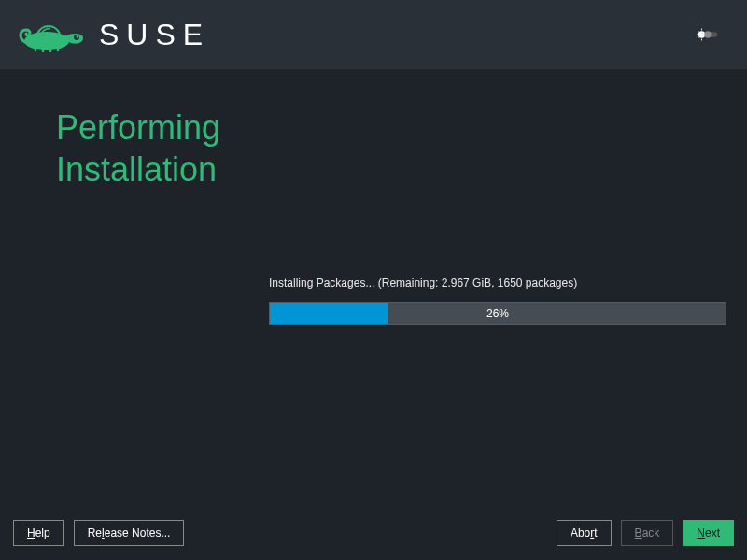  What do you see at coordinates (498, 314) in the screenshot?
I see `progress-bar: 26%` at bounding box center [498, 314].